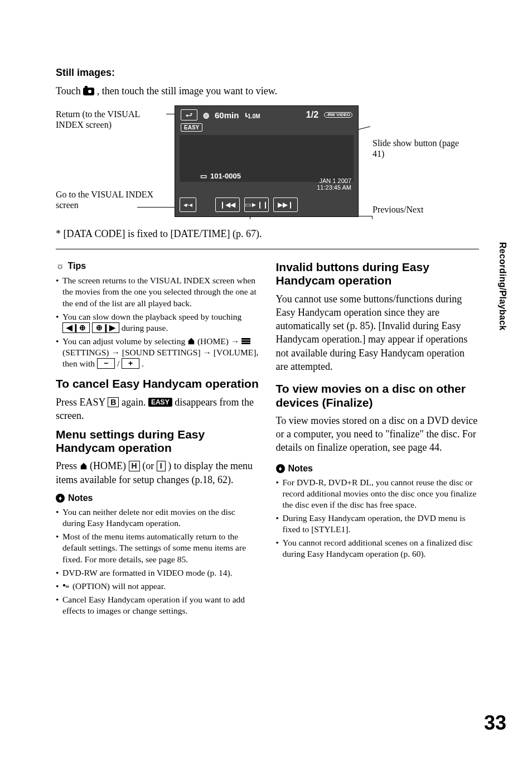  What do you see at coordinates (157, 292) in the screenshot?
I see `tip-item: The screen returns to the VISUAL INDEX s…` at bounding box center [157, 292].